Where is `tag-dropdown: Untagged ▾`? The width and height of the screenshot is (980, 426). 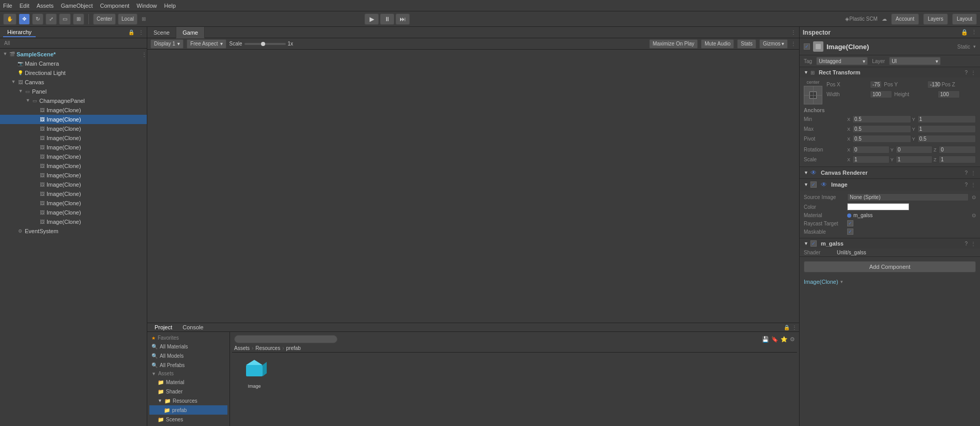 tag-dropdown: Untagged ▾ is located at coordinates (842, 61).